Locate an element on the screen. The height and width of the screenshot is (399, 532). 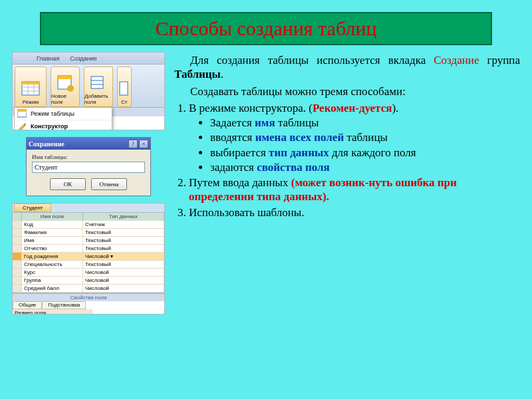
ribbon-tab: Создание is located at coordinates (84, 59).